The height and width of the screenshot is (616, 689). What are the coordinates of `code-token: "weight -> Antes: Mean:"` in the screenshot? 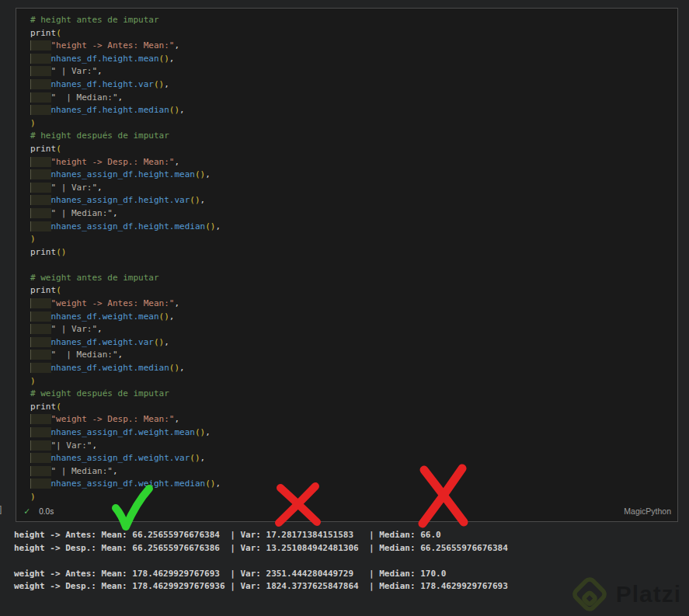 It's located at (113, 303).